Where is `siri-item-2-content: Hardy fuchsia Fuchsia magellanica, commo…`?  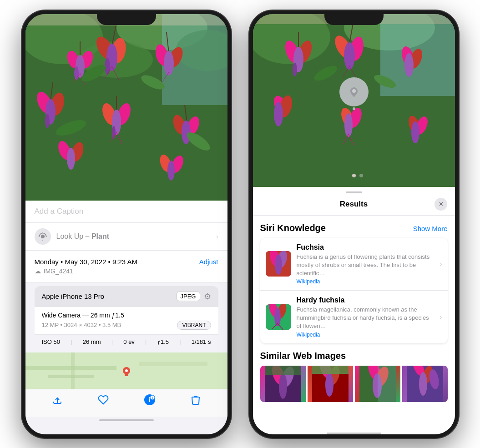
siri-item-2-content: Hardy fuchsia Fuchsia magellanica, commo… is located at coordinates (366, 317).